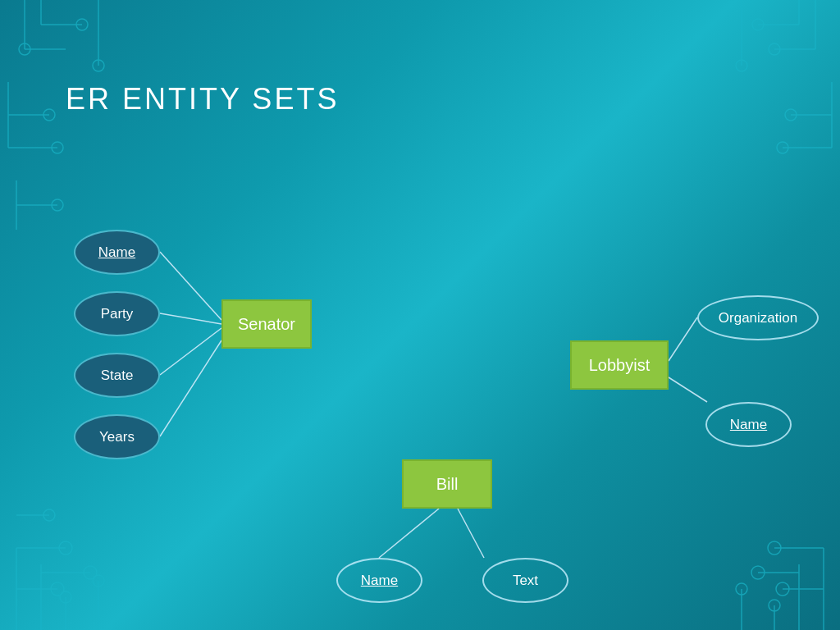 The image size is (840, 630). I want to click on slide-title: ER ENTITY SETS, so click(202, 99).